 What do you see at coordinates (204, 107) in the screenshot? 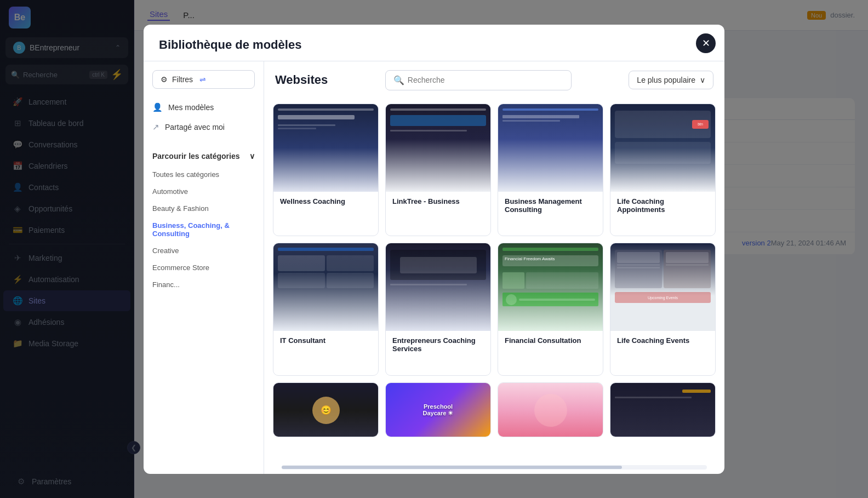
I see `filter-mes-modeles: 👤 Mes modèles` at bounding box center [204, 107].